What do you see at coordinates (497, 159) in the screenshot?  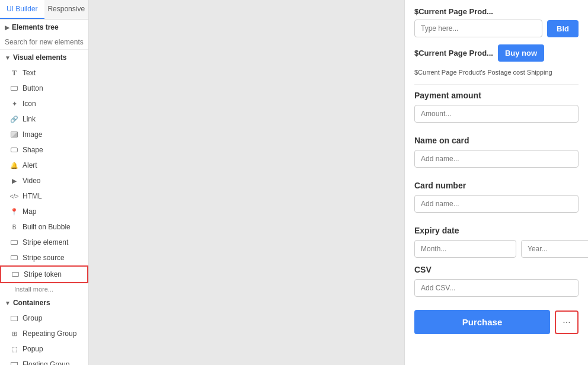 I see `name-on-card-input` at bounding box center [497, 159].